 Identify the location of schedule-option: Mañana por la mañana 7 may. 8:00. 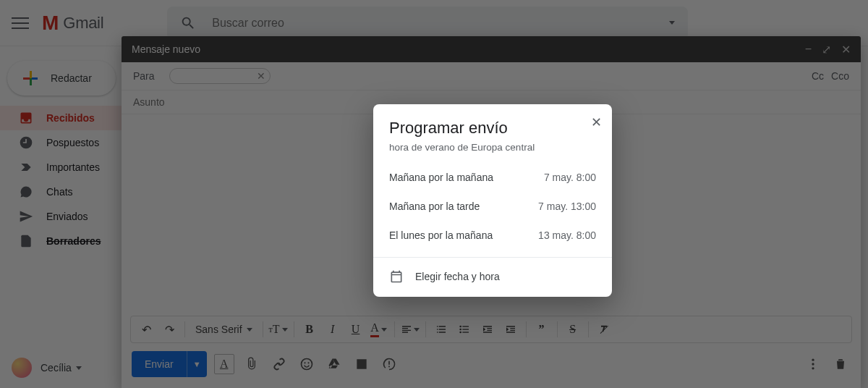
(493, 177).